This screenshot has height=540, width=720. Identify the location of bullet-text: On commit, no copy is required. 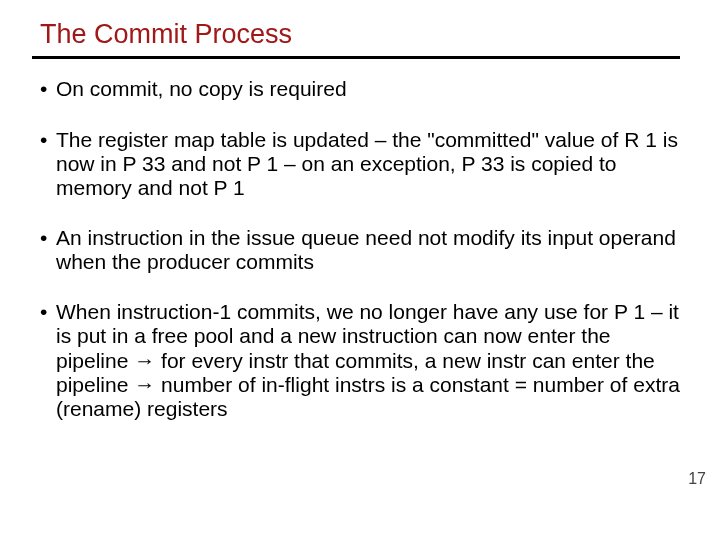
(368, 89).